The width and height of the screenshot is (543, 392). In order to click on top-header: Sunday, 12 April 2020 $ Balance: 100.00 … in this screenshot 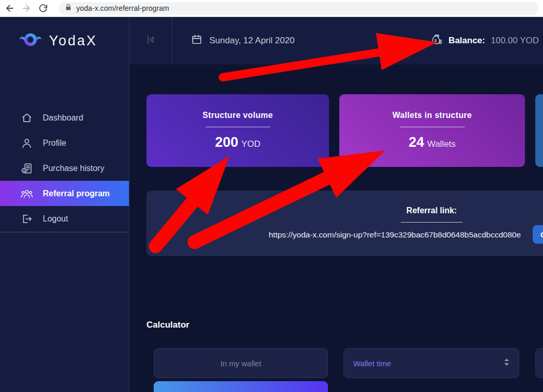, I will do `click(336, 41)`.